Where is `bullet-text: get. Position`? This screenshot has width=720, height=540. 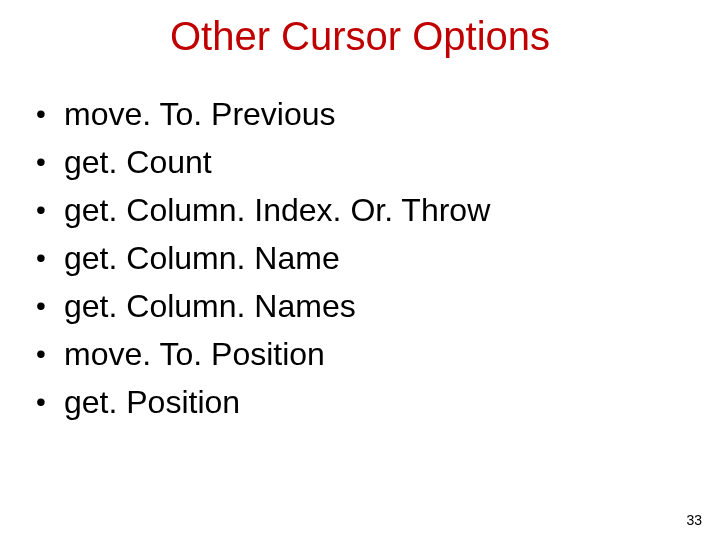 bullet-text: get. Position is located at coordinates (152, 402).